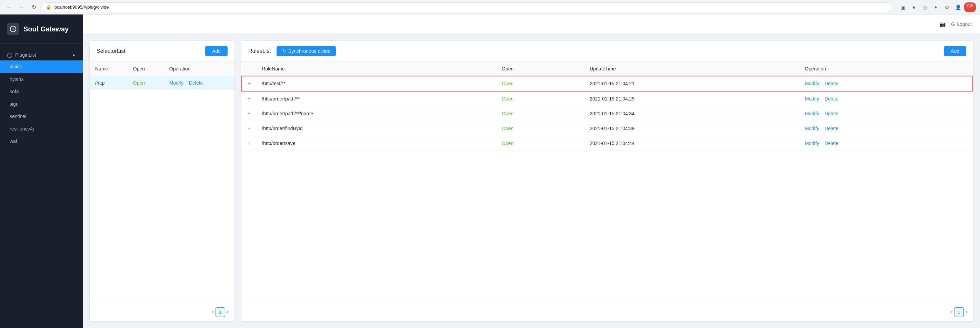 Image resolution: width=980 pixels, height=328 pixels. I want to click on logout-action: G Logout, so click(961, 24).